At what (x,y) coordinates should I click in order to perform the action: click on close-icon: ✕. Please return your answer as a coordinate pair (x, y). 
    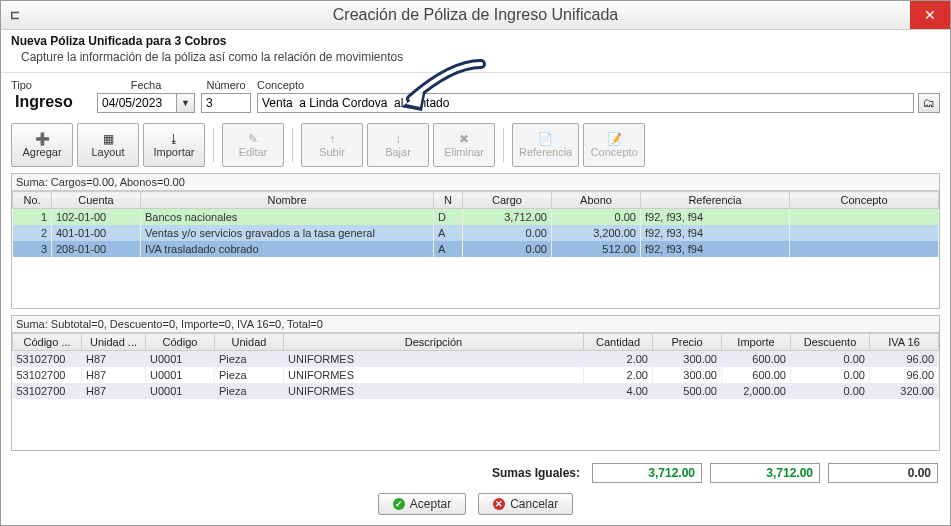
    Looking at the image, I should click on (930, 15).